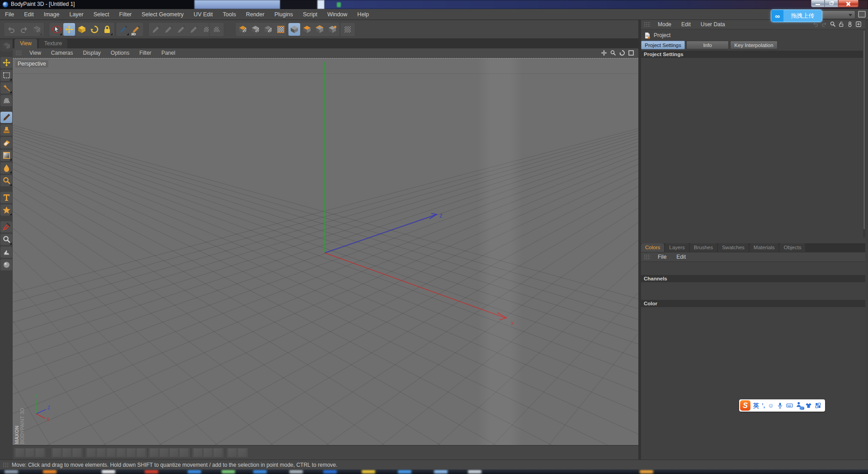  Describe the element at coordinates (57, 29) in the screenshot. I see `live-selection-tool` at that location.